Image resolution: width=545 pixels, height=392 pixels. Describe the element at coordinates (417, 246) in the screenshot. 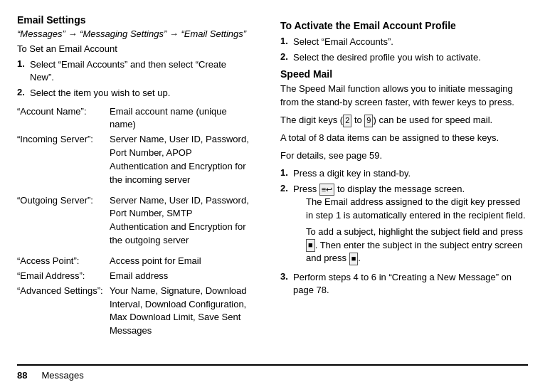

I see `step2-indent2: To add a subject, highlight the subject …` at that location.